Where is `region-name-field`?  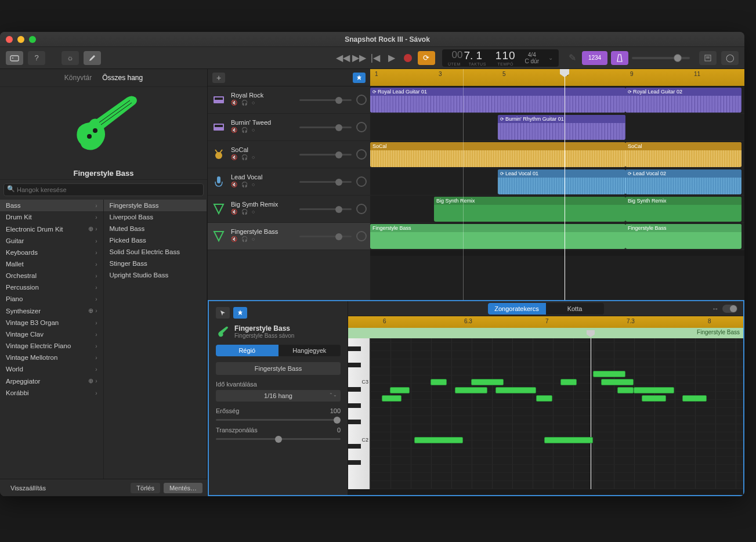 region-name-field is located at coordinates (278, 368).